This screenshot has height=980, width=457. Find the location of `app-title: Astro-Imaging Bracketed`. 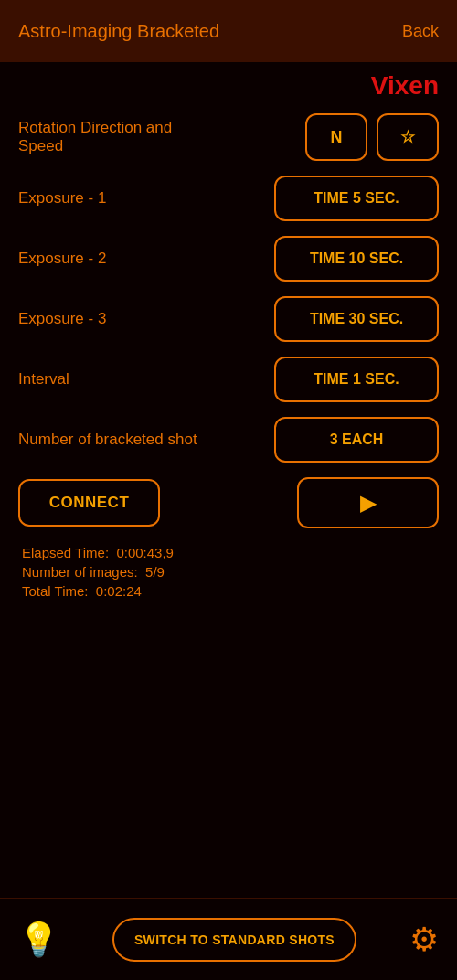

app-title: Astro-Imaging Bracketed is located at coordinates (119, 31).